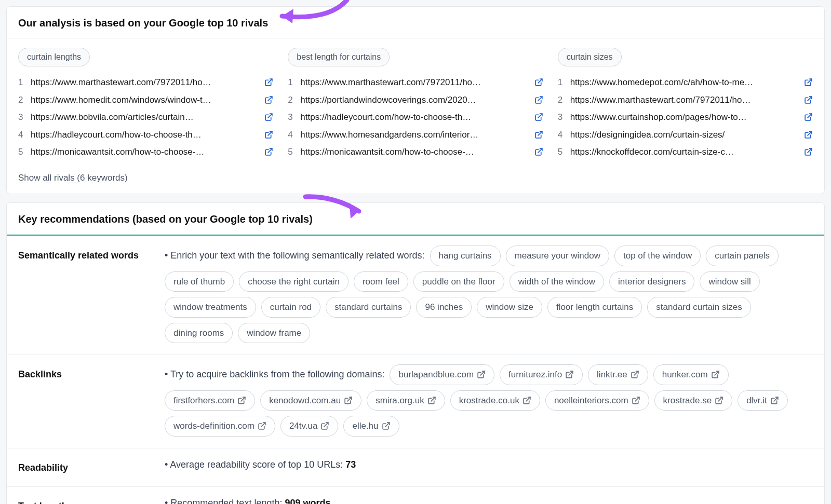 This screenshot has width=831, height=504. Describe the element at coordinates (210, 401) in the screenshot. I see `backlink-chip: firstforhers.com` at that location.